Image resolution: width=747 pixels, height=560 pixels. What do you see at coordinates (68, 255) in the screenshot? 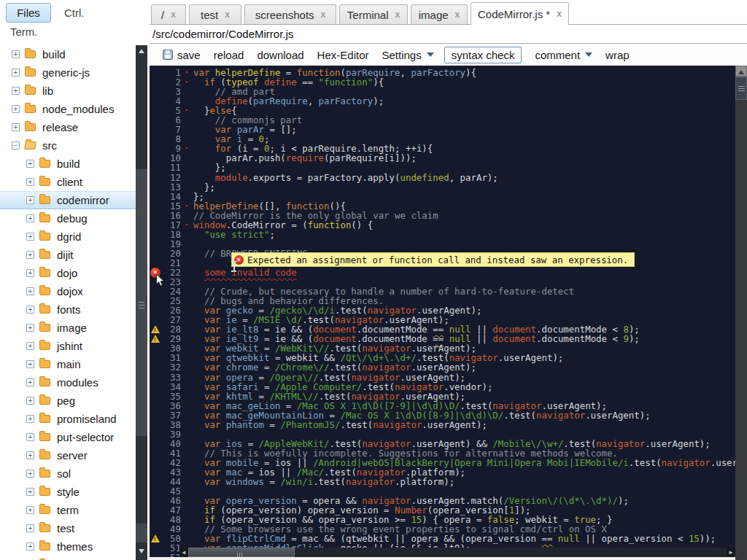
I see `tree-item-dijit: +dijit` at bounding box center [68, 255].